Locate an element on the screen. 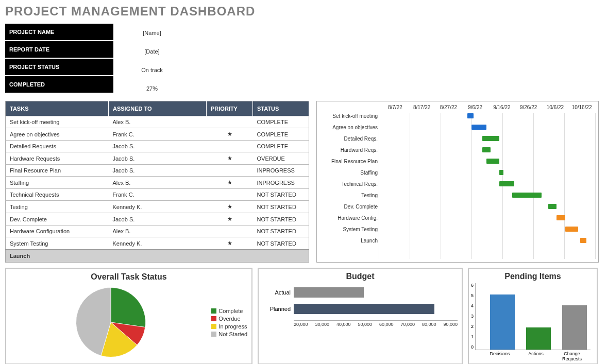 The height and width of the screenshot is (364, 607). gantt-row: System Testing is located at coordinates (458, 229).